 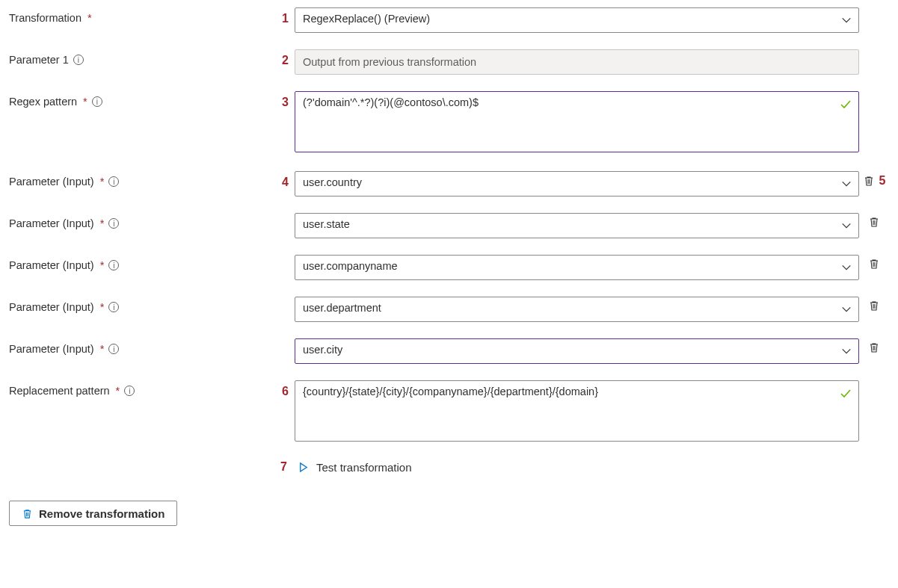 What do you see at coordinates (577, 351) in the screenshot?
I see `parameter-input-select: user.city` at bounding box center [577, 351].